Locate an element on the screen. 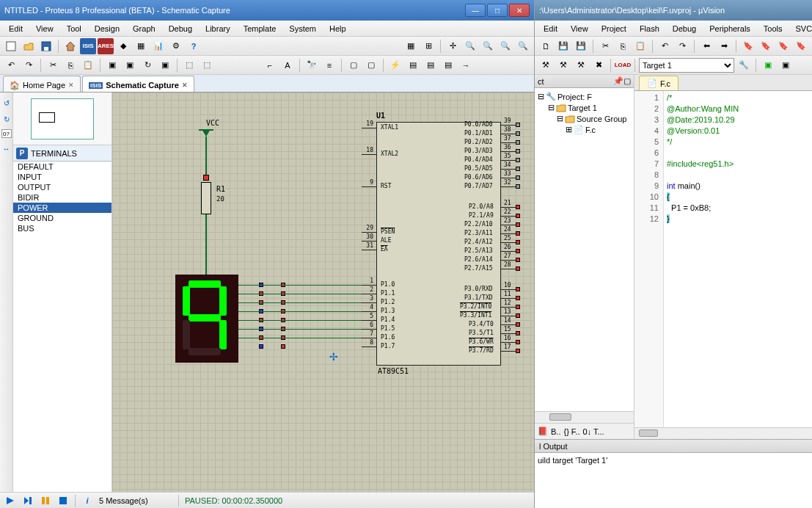 Image resolution: width=812 pixels, height=508 pixels. copy-icon: ⎘ is located at coordinates (70, 65).